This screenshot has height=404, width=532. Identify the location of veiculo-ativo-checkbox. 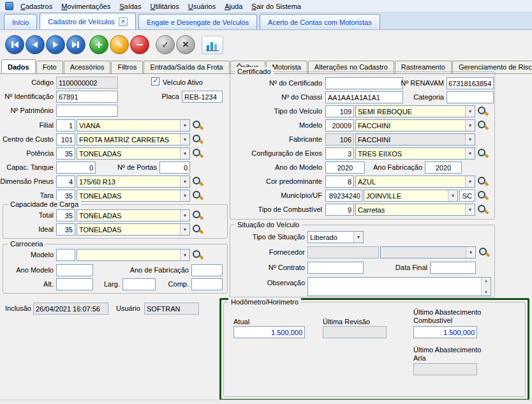
(156, 82).